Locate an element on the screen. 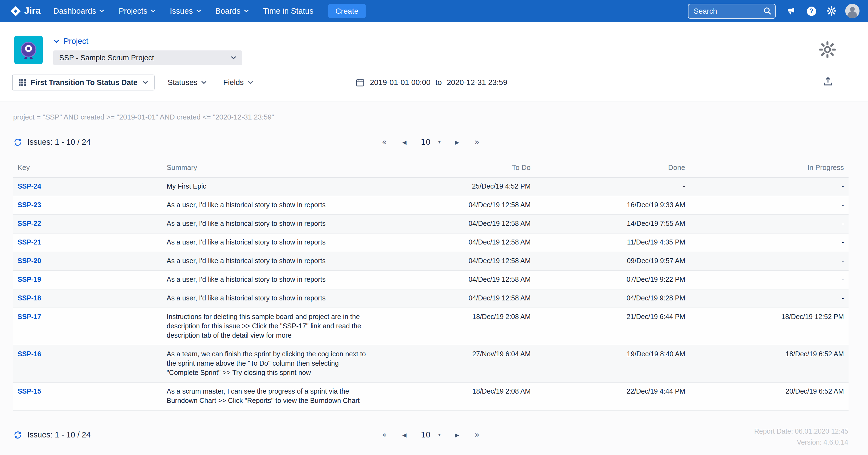 The image size is (868, 455). project-label-text: Project is located at coordinates (76, 41).